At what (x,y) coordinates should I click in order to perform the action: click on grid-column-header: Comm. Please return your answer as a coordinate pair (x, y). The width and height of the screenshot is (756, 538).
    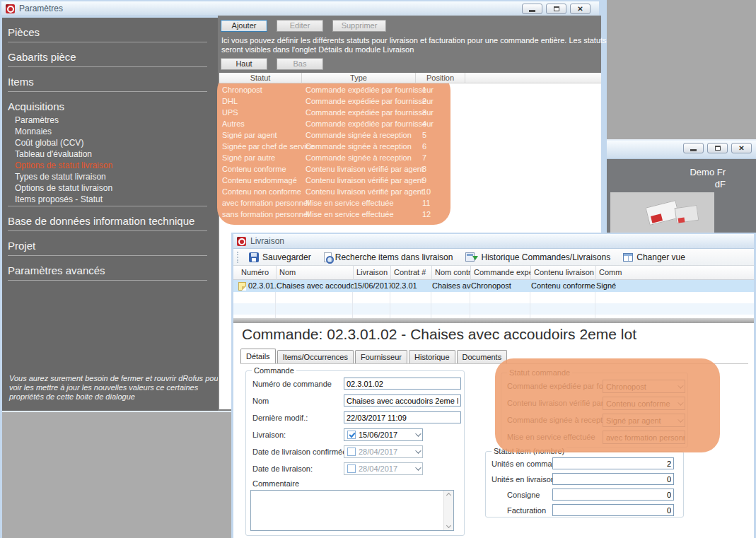
    Looking at the image, I should click on (675, 273).